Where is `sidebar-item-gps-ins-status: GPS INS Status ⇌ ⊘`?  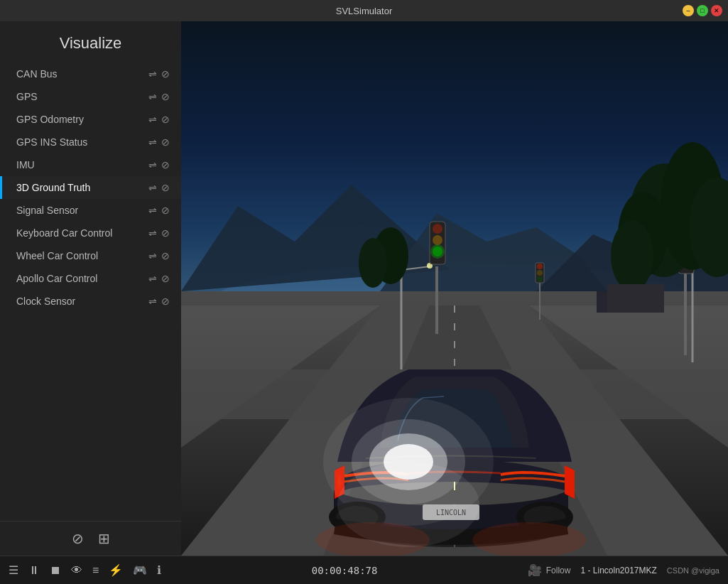 sidebar-item-gps-ins-status: GPS INS Status ⇌ ⊘ is located at coordinates (91, 142).